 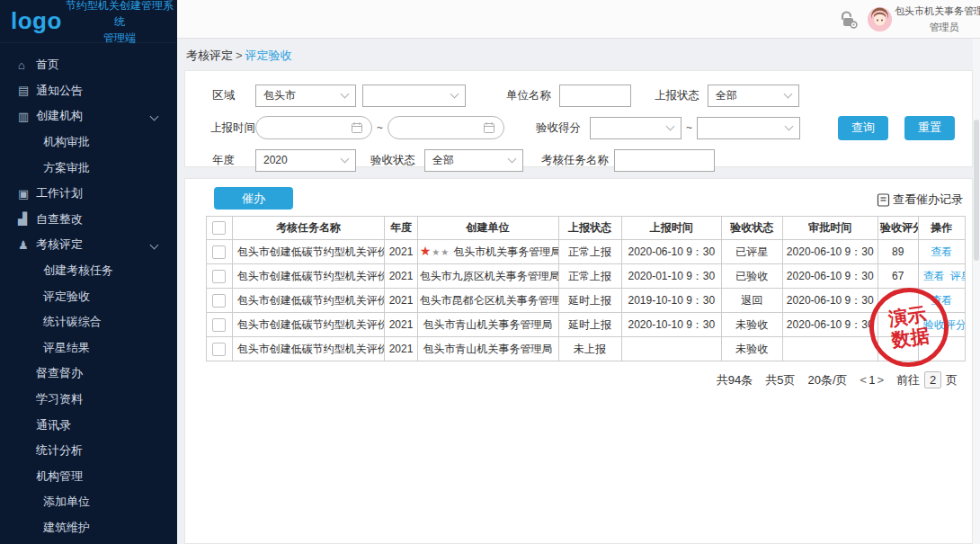 What do you see at coordinates (308, 228) in the screenshot?
I see `column-header: 考核任务名称` at bounding box center [308, 228].